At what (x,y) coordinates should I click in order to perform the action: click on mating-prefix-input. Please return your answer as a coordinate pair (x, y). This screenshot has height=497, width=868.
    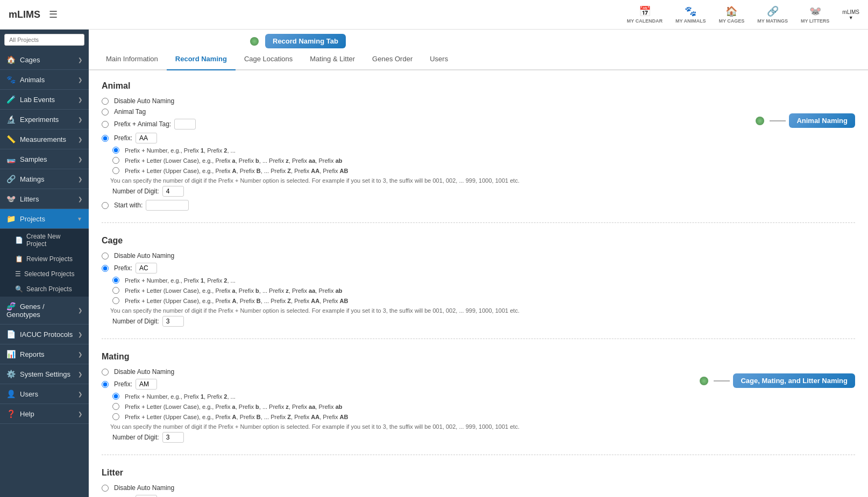
    Looking at the image, I should click on (146, 384).